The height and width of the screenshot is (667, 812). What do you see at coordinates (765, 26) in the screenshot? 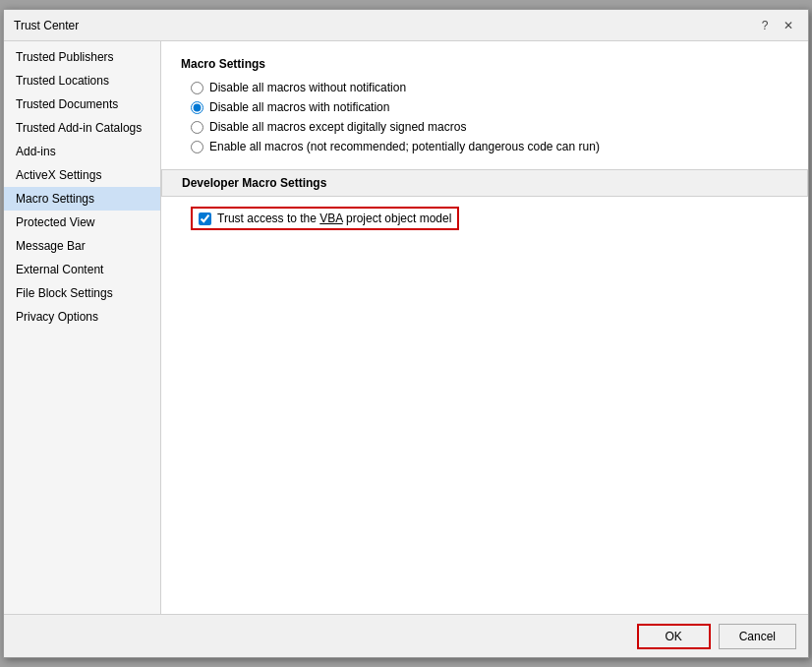
I see `help-button: ?` at bounding box center [765, 26].